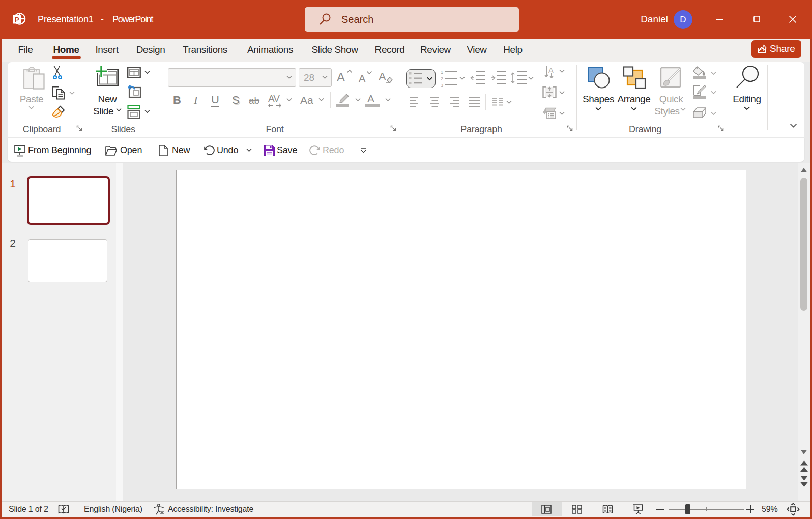 This screenshot has width=812, height=519. I want to click on svg-text: P, so click(17, 19).